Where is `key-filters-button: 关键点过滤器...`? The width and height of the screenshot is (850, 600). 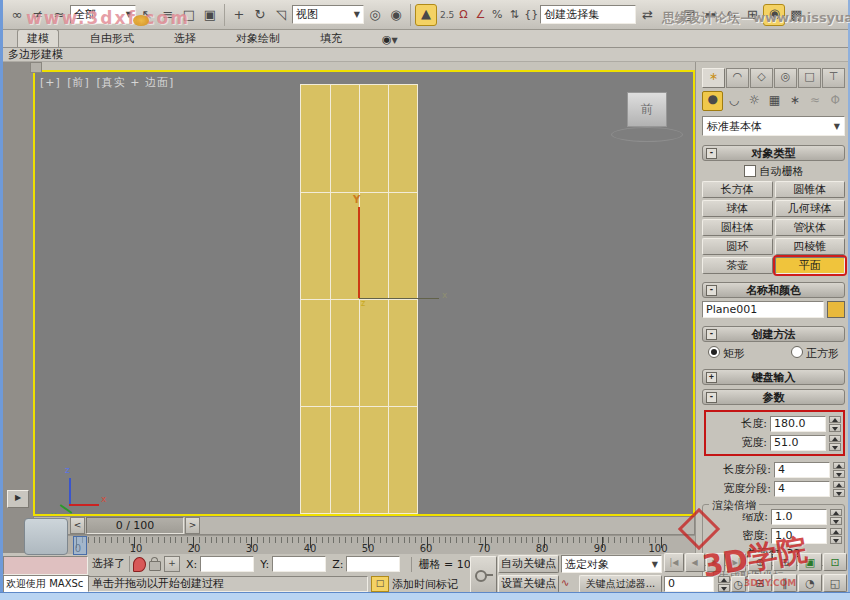 key-filters-button: 关键点过滤器... is located at coordinates (620, 584).